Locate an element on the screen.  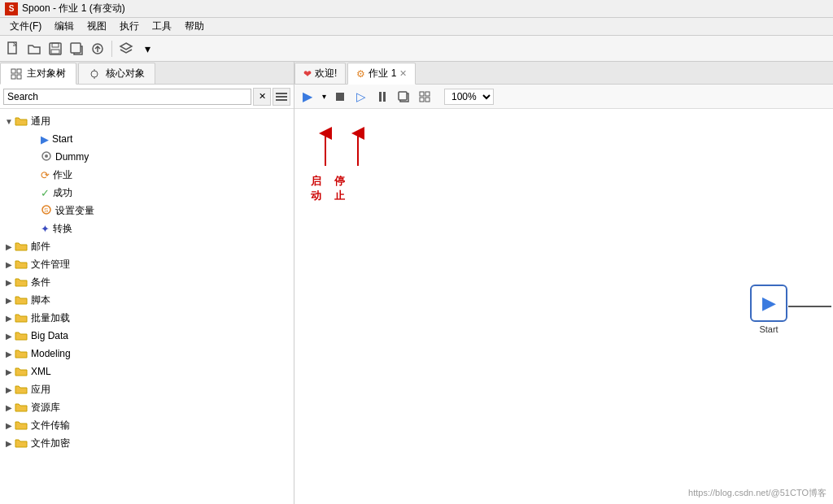
play-remote-button: ▷ is located at coordinates (361, 97).